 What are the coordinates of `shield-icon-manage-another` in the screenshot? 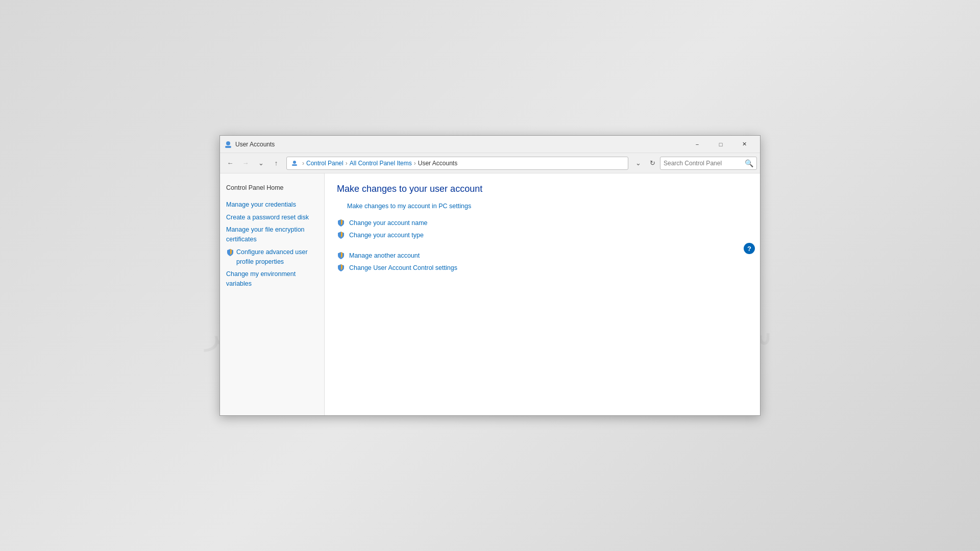 It's located at (341, 256).